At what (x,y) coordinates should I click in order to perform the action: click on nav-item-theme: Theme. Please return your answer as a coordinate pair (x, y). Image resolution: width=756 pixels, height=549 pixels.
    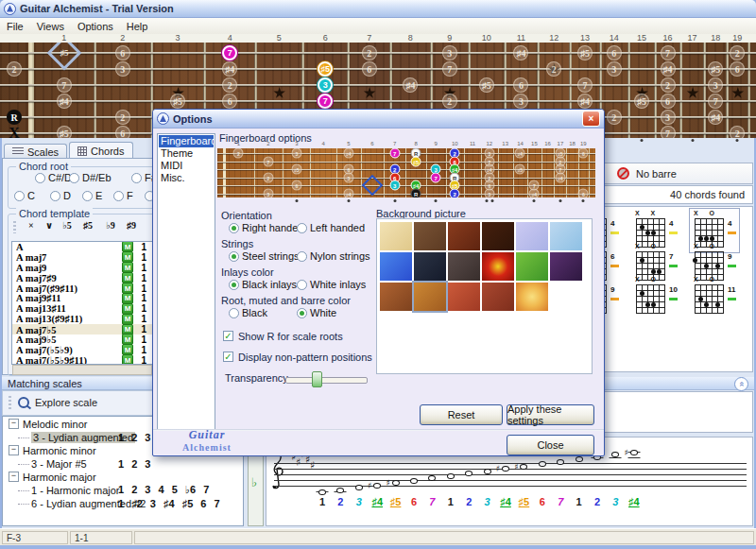
    Looking at the image, I should click on (186, 153).